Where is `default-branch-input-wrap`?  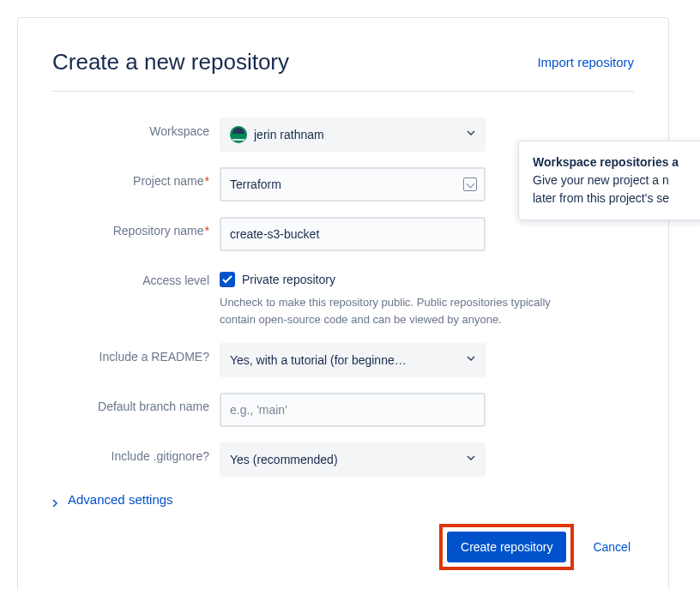 default-branch-input-wrap is located at coordinates (353, 410).